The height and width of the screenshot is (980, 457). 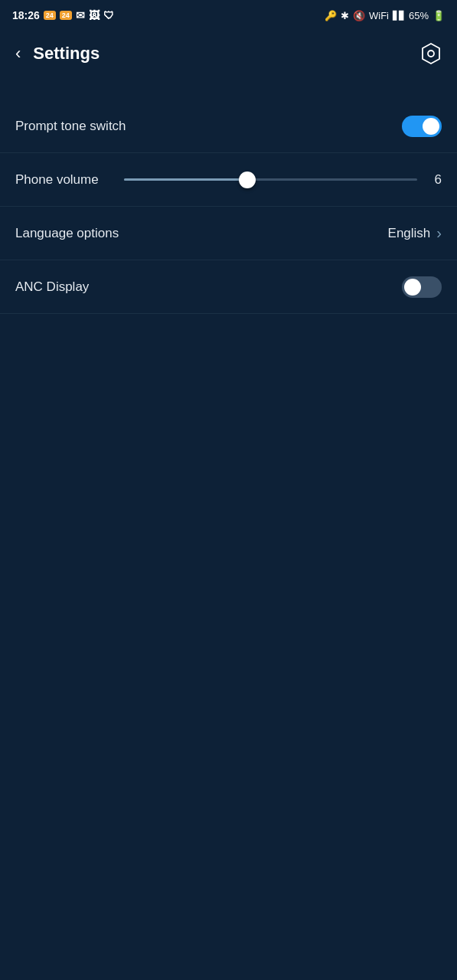 I want to click on language-options-row: Language options English ›, so click(x=228, y=234).